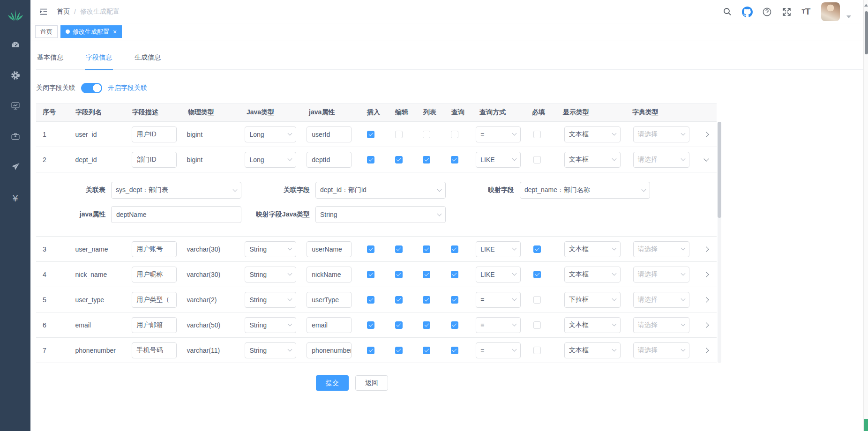 The height and width of the screenshot is (431, 868). I want to click on search-icon, so click(727, 12).